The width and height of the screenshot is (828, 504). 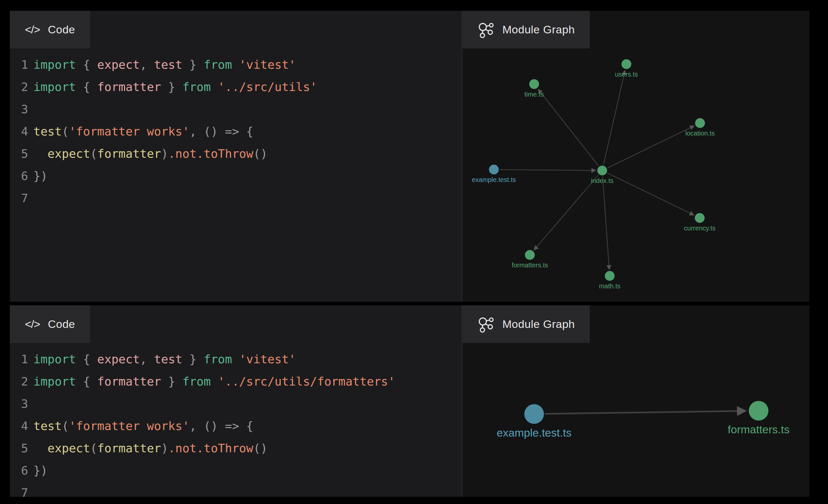 I want to click on graph-node-label-time.ts: time.ts, so click(x=534, y=94).